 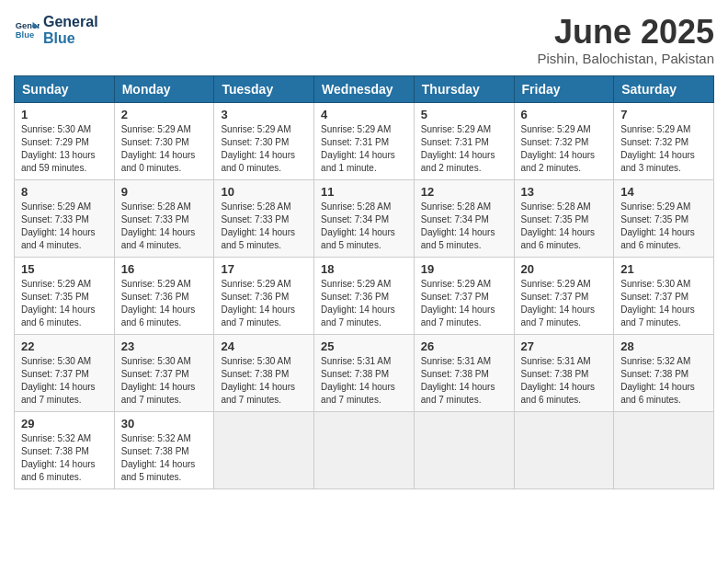 What do you see at coordinates (364, 88) in the screenshot?
I see `weekday-header-row: SundayMondayTuesdayWednesdayThursdayFrid…` at bounding box center [364, 88].